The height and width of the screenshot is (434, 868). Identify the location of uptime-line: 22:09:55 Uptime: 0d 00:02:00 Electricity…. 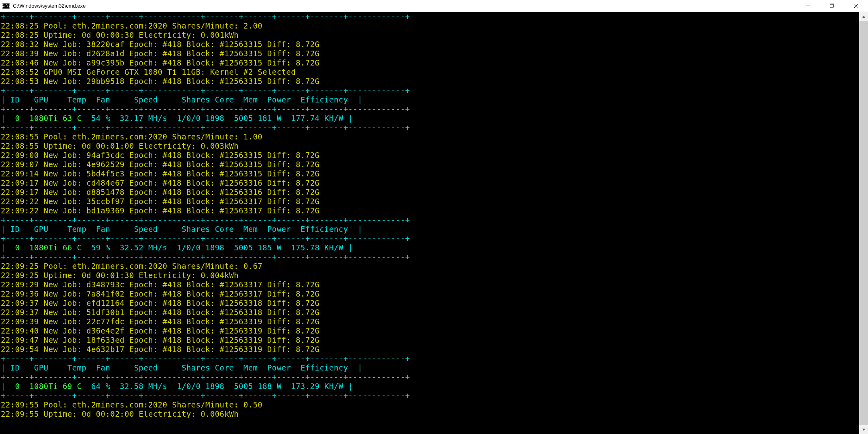
(120, 414).